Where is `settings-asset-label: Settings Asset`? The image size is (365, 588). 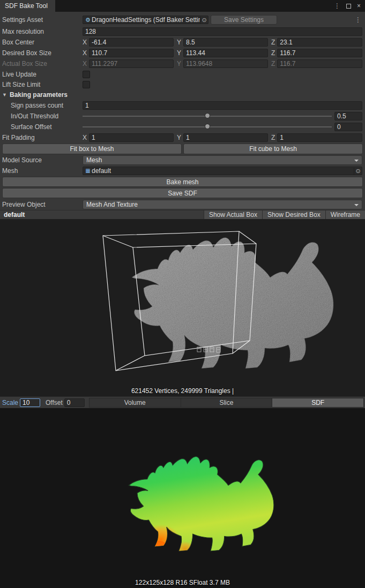
settings-asset-label: Settings Asset is located at coordinates (42, 20).